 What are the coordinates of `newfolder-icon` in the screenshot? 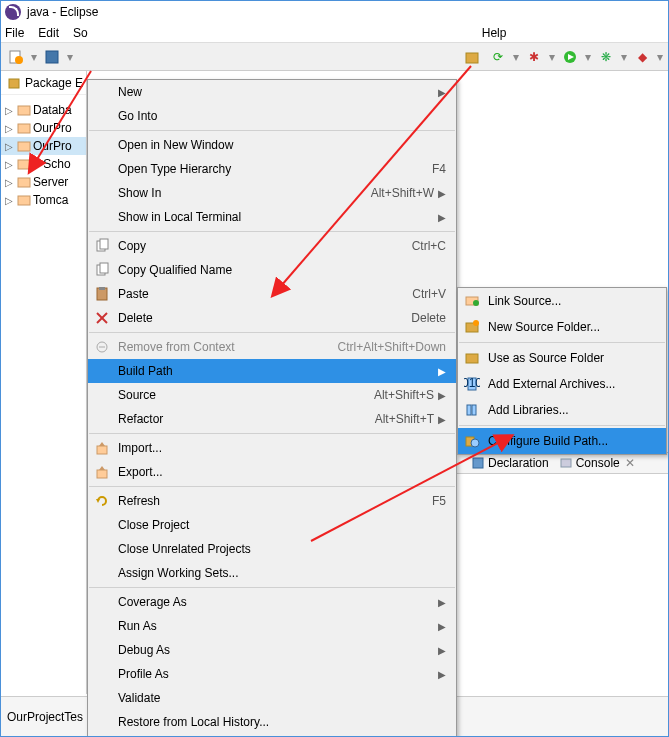 It's located at (472, 327).